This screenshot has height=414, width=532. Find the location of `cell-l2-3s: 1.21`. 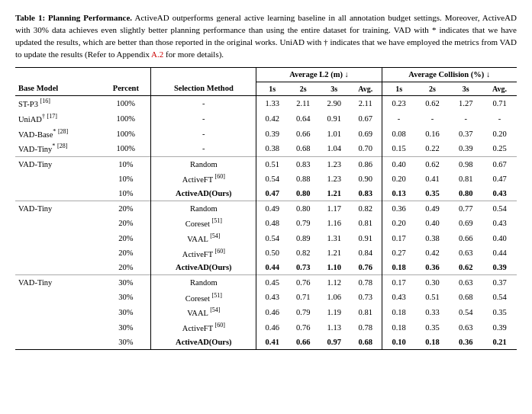

cell-l2-3s: 1.21 is located at coordinates (334, 254).